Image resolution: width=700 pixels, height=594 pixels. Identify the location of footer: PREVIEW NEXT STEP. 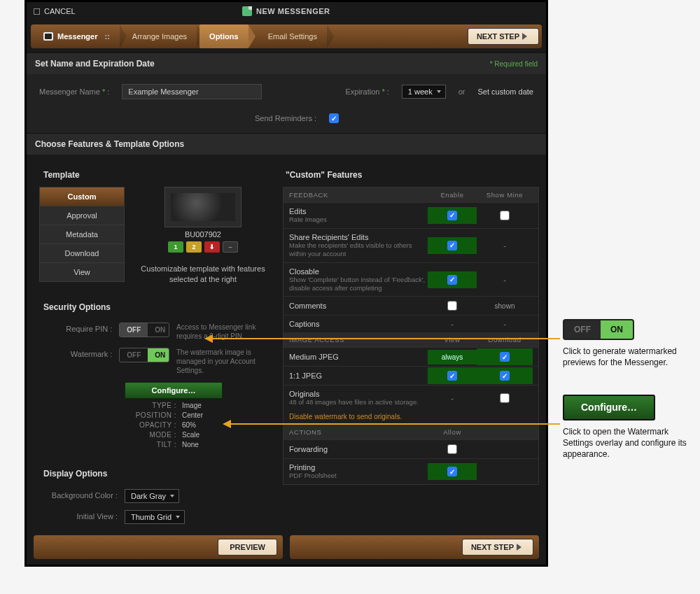
(286, 547).